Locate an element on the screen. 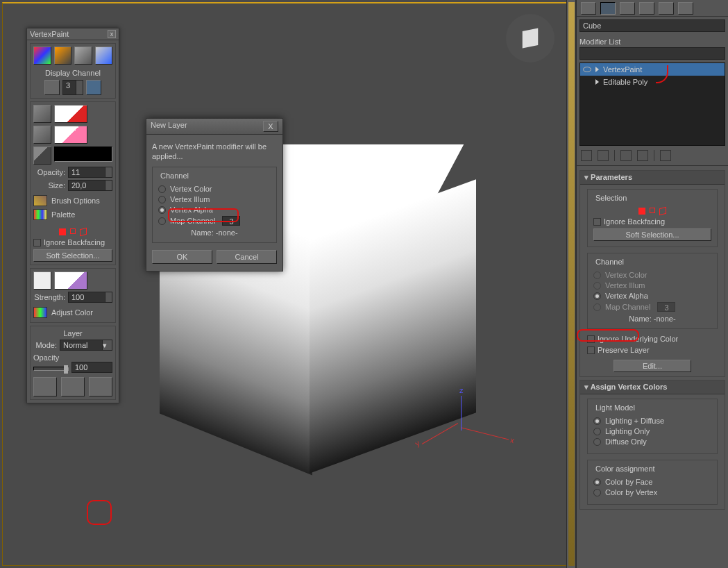 Image resolution: width=728 pixels, height=568 pixels. close-icon: x is located at coordinates (112, 34).